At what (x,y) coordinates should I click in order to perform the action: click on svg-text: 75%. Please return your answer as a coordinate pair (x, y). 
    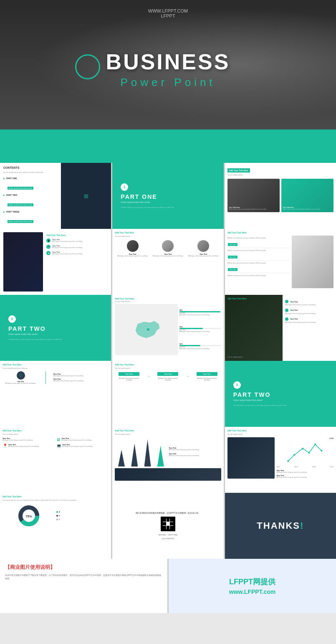
    Looking at the image, I should click on (29, 516).